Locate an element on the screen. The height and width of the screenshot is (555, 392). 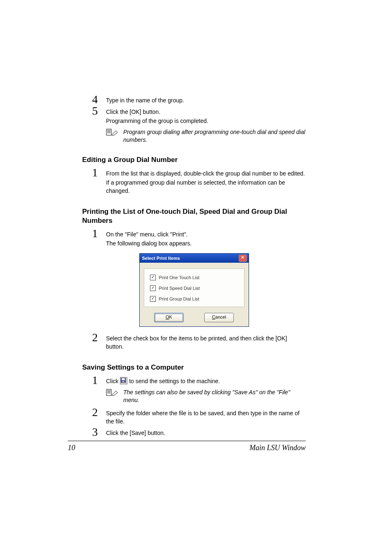
printing-step-2: 2 Select the check box for the items to … is located at coordinates (199, 342).